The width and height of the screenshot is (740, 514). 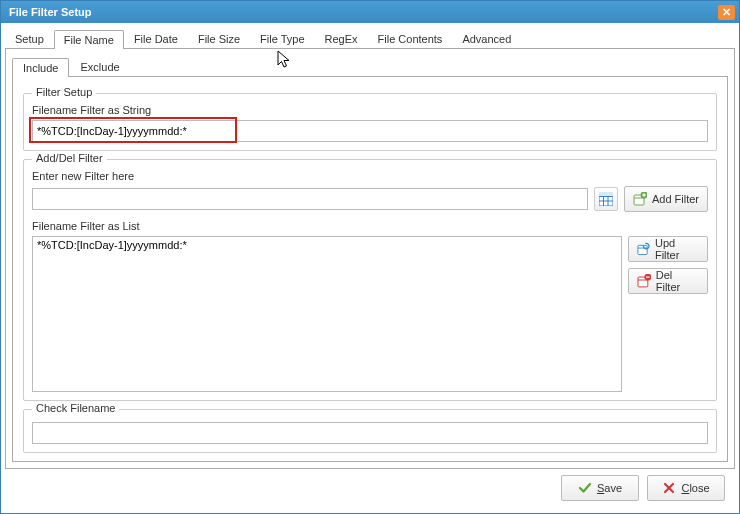 I want to click on upd-filter-button: Upd Filter, so click(x=668, y=249).